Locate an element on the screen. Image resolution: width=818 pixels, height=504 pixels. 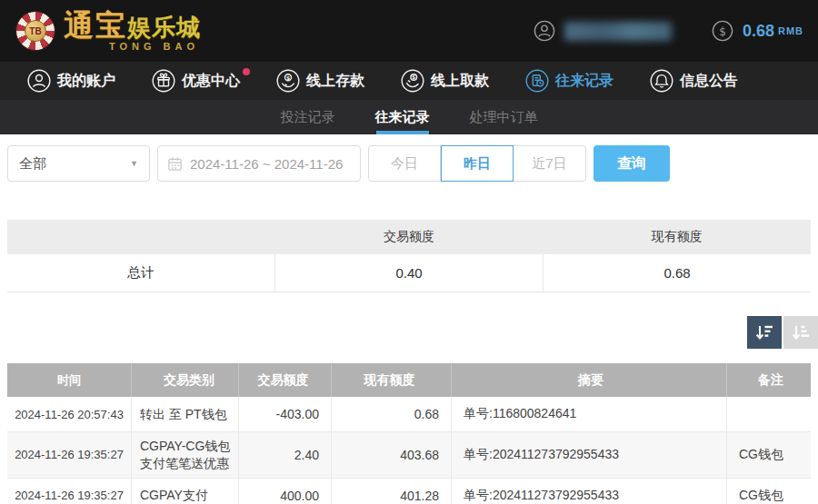
chip-label: TB is located at coordinates (35, 31).